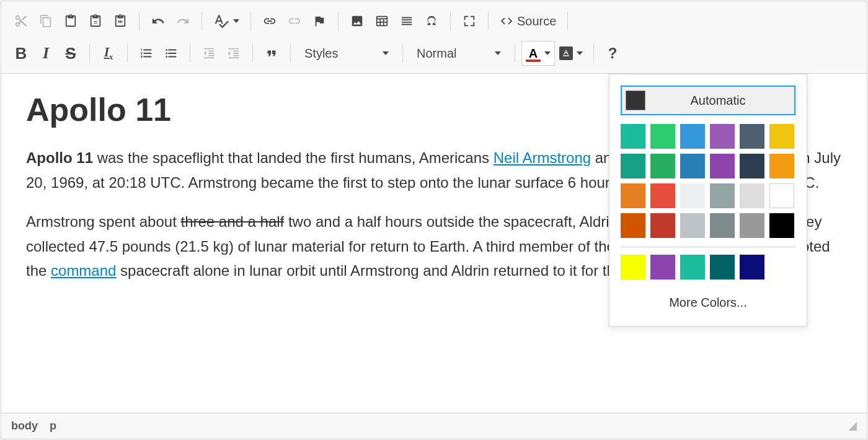 This screenshot has width=868, height=440. What do you see at coordinates (718, 100) in the screenshot?
I see `automatic-label: Automatic` at bounding box center [718, 100].